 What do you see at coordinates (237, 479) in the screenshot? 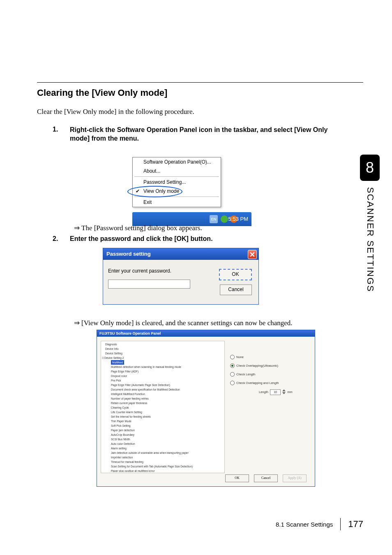
I see `sop-ok-button: OK` at bounding box center [237, 479].